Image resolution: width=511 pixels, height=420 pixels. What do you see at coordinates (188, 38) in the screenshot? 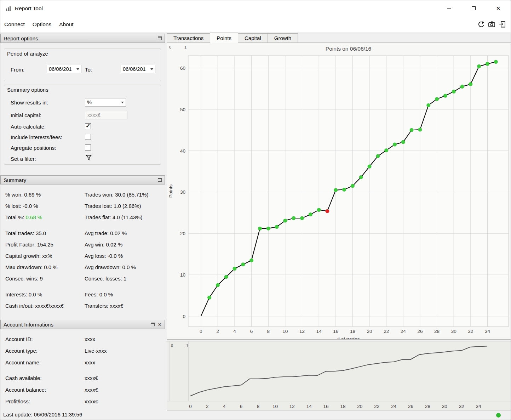
I see `tab-transactions: Transactions` at bounding box center [188, 38].